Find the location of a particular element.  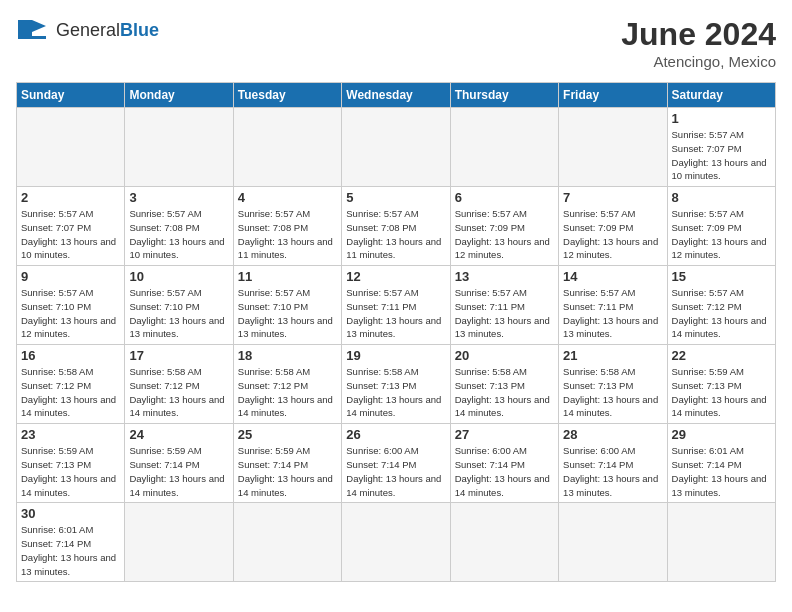

calendar-cell: 13Sunrise: 5:57 AMSunset: 7:11 PMDayligh… is located at coordinates (504, 306).